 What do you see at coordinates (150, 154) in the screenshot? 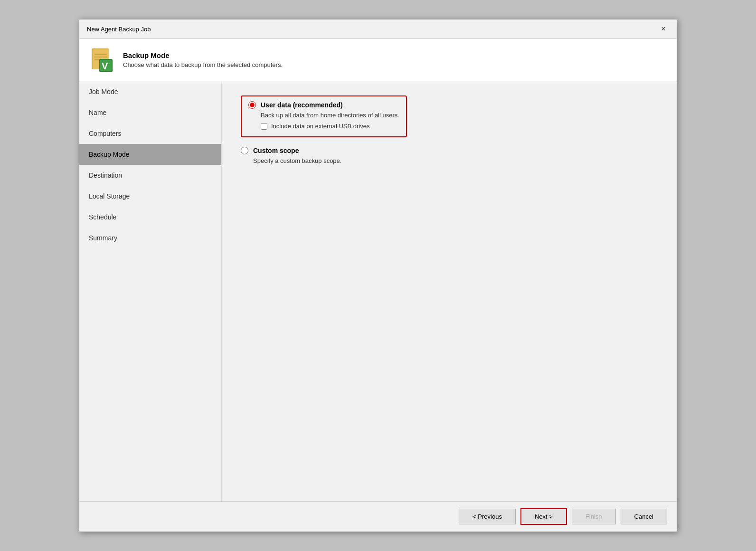
I see `sidebar-item-backup-mode: Backup Mode` at bounding box center [150, 154].